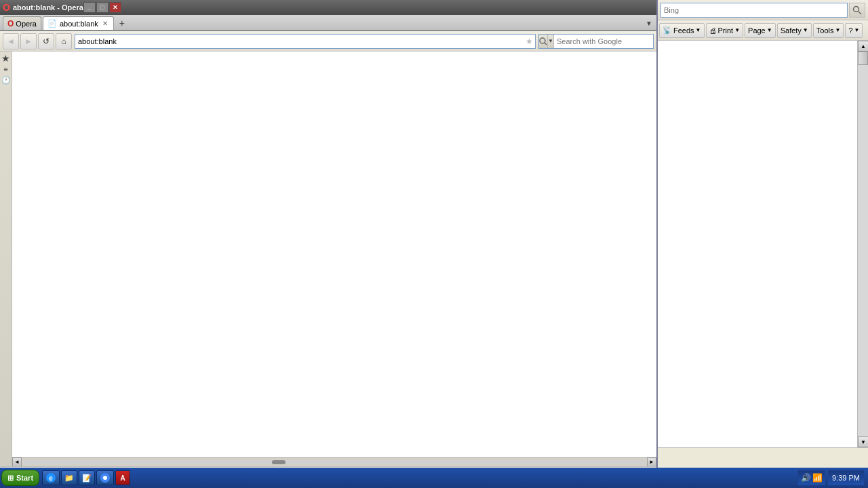 The image size is (868, 488). What do you see at coordinates (725, 30) in the screenshot?
I see `ie-print-button: 🖨 Print ▼` at bounding box center [725, 30].